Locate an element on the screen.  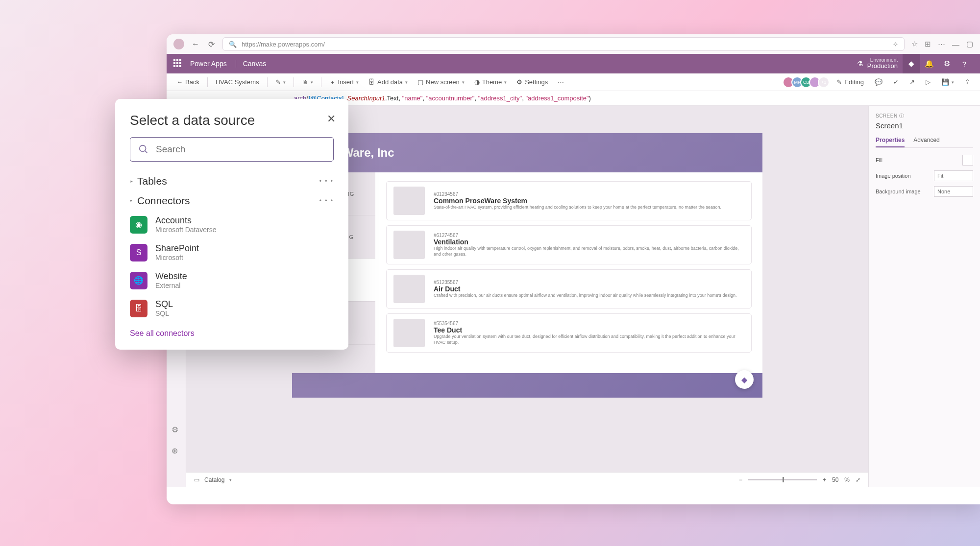
fullscreen-icon: ⤢ is located at coordinates (858, 480).